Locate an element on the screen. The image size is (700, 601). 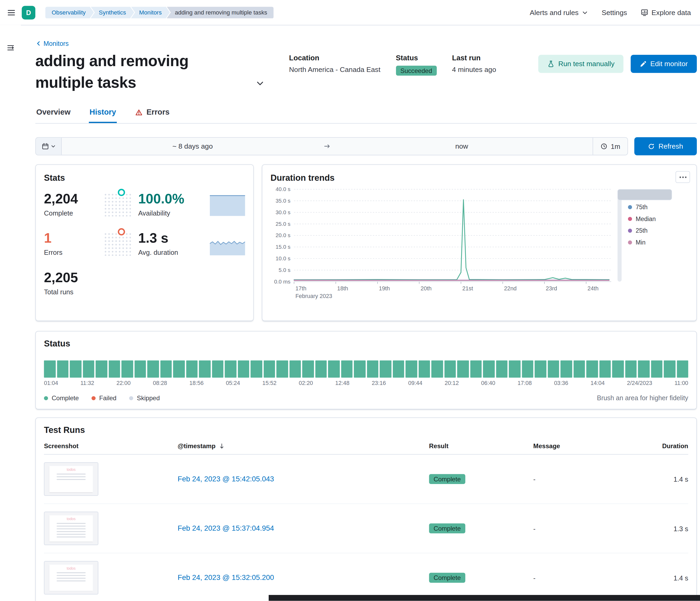
duration-chart: 0.0 ms5.0 s10.0 s15.0 s20.0 s25.0 s30.0 … is located at coordinates (443, 243).